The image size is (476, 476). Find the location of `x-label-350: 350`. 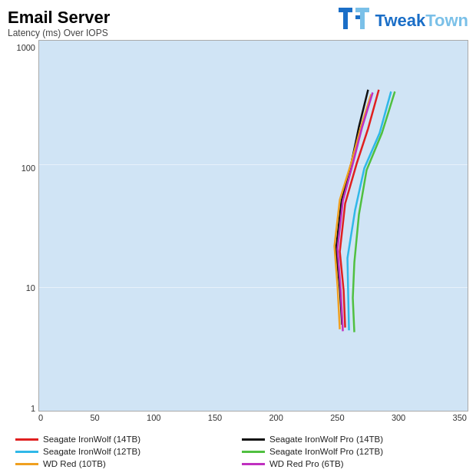

x-label-350: 350 is located at coordinates (460, 418).